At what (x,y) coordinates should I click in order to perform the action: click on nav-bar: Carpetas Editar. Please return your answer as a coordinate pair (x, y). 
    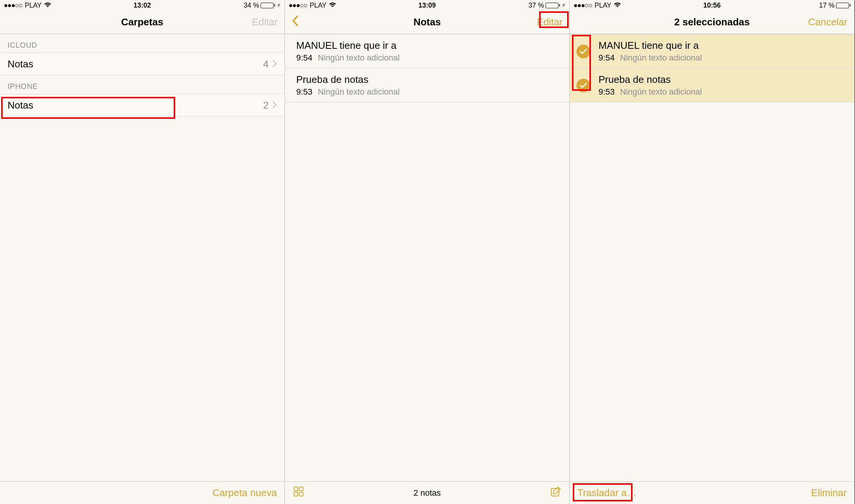
    Looking at the image, I should click on (142, 22).